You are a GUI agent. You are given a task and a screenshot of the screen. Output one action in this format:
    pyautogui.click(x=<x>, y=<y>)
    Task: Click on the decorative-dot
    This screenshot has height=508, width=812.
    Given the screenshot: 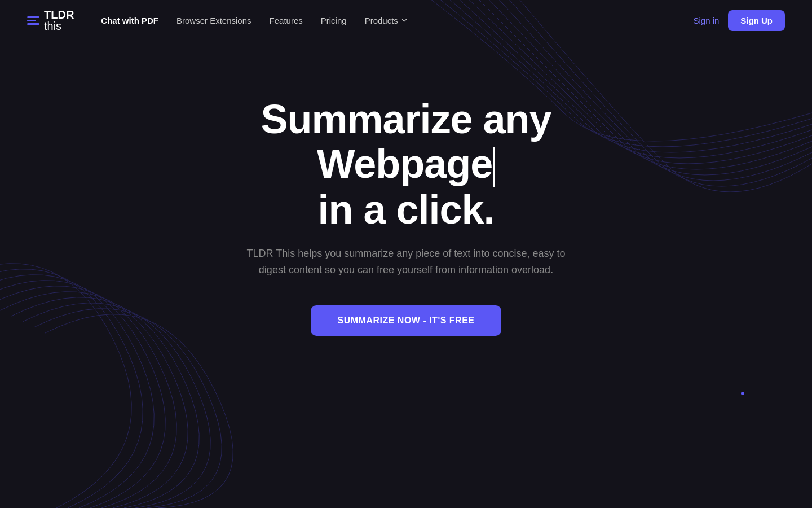 What is the action you would take?
    pyautogui.click(x=743, y=393)
    